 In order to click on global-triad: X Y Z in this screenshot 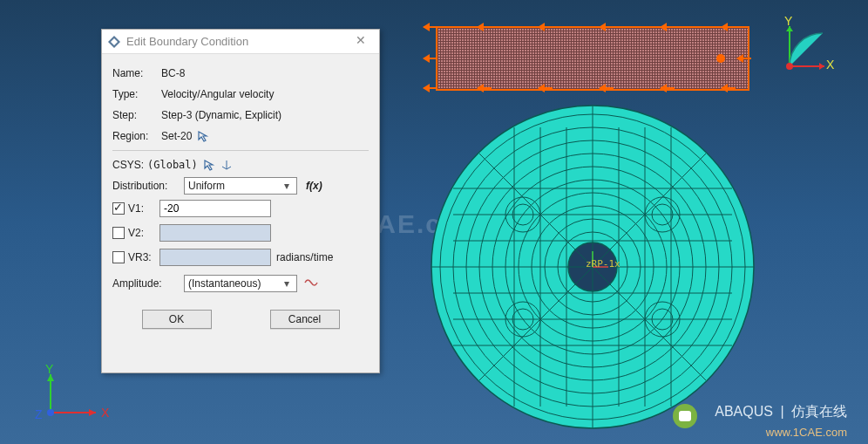, I will do `click(74, 398)`.